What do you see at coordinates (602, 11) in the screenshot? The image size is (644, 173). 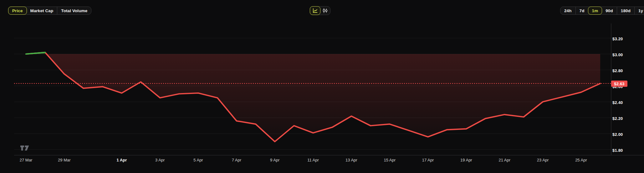 I see `range-tab-group: 24h7d1m90d180d1yall` at bounding box center [602, 11].